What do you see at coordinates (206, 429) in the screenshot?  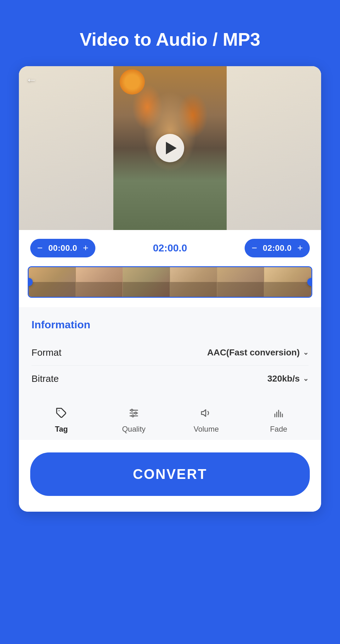 I see `tab-volume-label: Volume` at bounding box center [206, 429].